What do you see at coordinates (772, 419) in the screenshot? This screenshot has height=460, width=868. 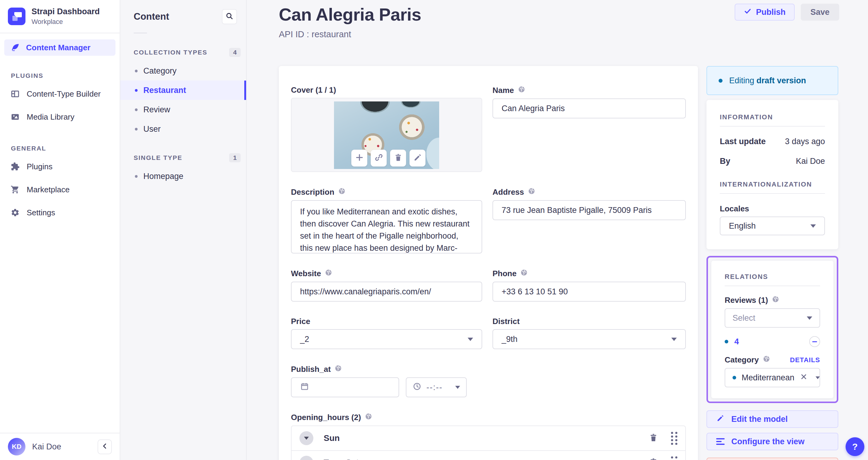 I see `edit-model-button: Edit the model` at bounding box center [772, 419].